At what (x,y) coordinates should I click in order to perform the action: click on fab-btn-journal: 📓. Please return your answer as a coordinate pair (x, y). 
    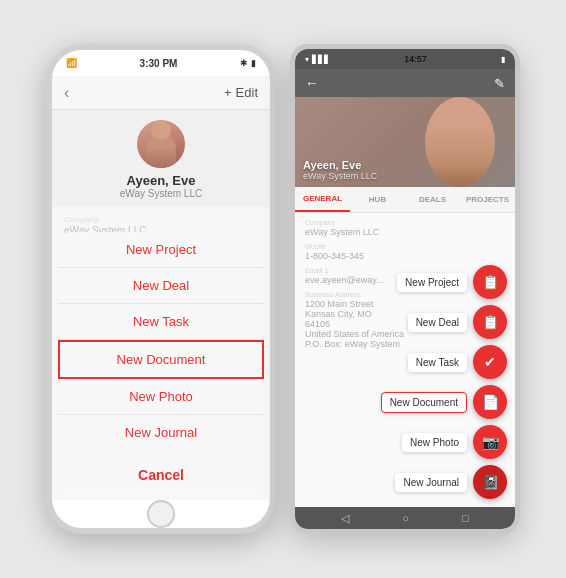
    Looking at the image, I should click on (490, 482).